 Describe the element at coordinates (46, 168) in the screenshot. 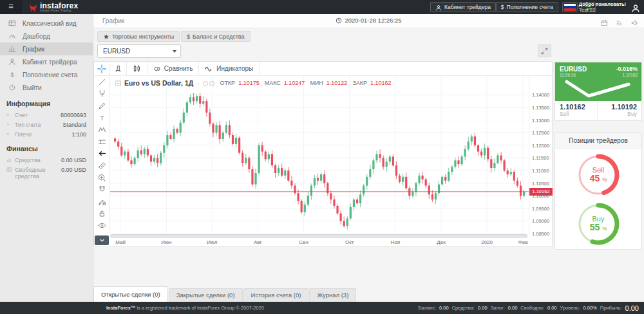

I see `finance-rows: Средства0.00 USDСвободные средства0.00 U…` at that location.